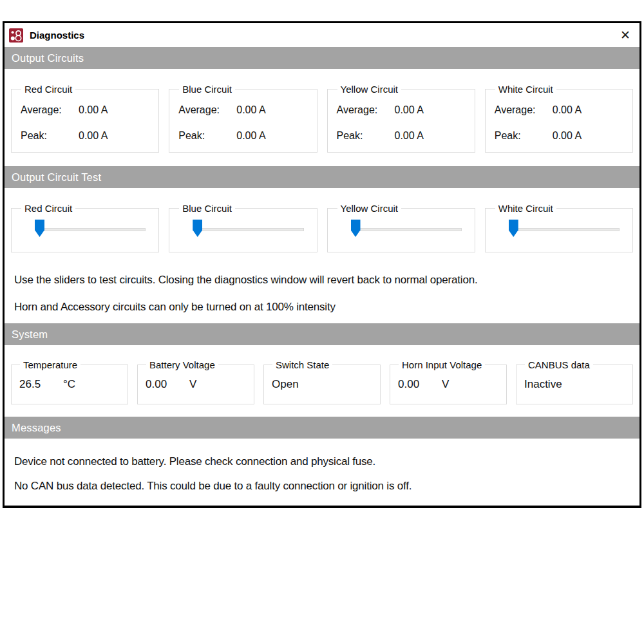 Image resolution: width=644 pixels, height=644 pixels. What do you see at coordinates (40, 228) in the screenshot?
I see `slider-thumb-red` at bounding box center [40, 228].